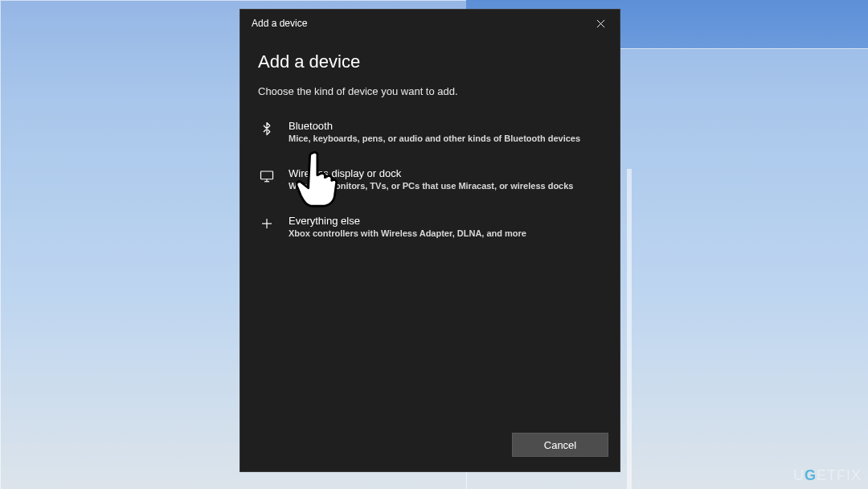 Image resolution: width=868 pixels, height=489 pixels. I want to click on option-bluetooth-desc: Mice, keyboards, pens, or audio and othe…, so click(434, 138).